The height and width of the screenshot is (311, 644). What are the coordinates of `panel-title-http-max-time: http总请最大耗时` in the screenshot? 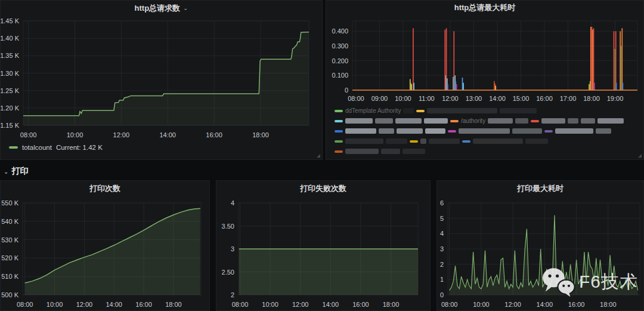 It's located at (485, 8).